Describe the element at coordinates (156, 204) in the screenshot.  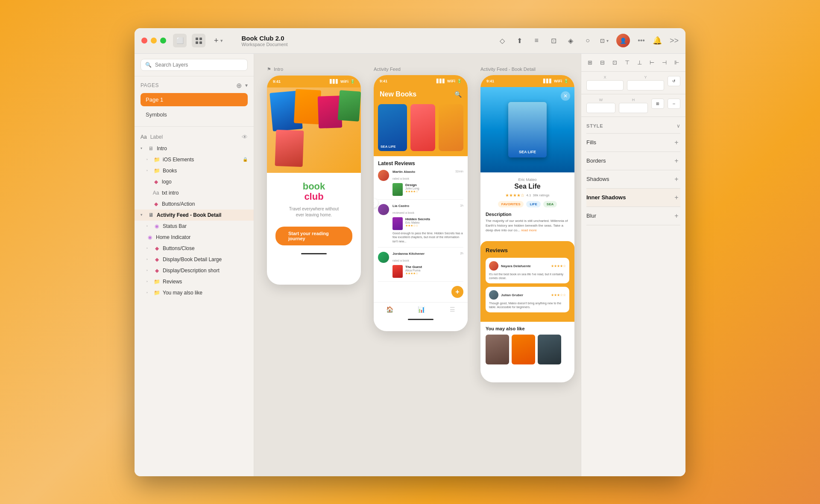
I see `buttons-diamond-icon: ◆` at that location.